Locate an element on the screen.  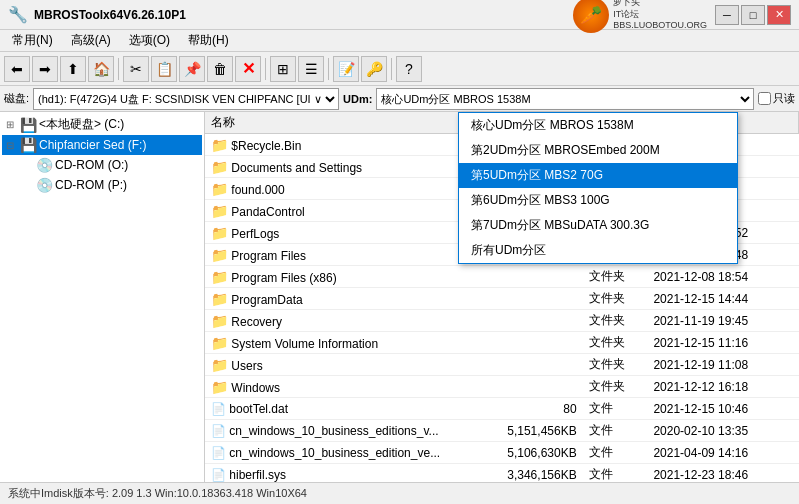
tree-item-chipfancier: ⊟ 💾 Chipfancier Sed (F:) is located at coordinates (102, 145).